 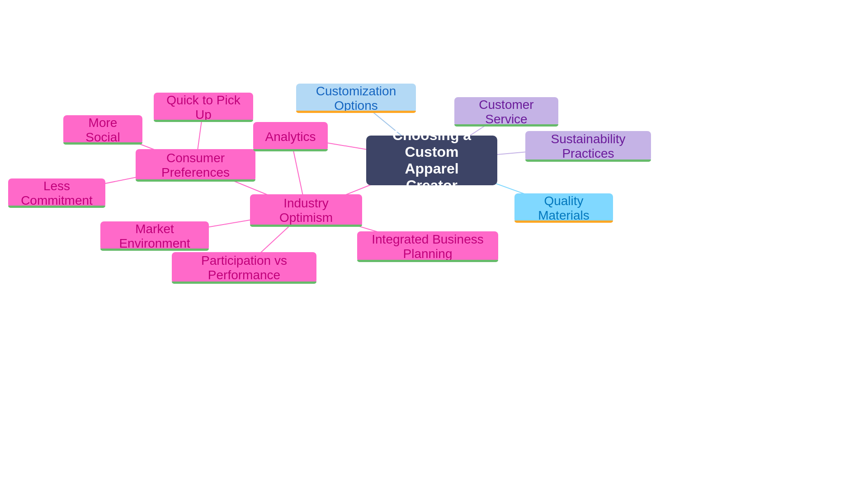 I want to click on quick-to-pick-up-node: Quick to Pick Up, so click(x=203, y=108).